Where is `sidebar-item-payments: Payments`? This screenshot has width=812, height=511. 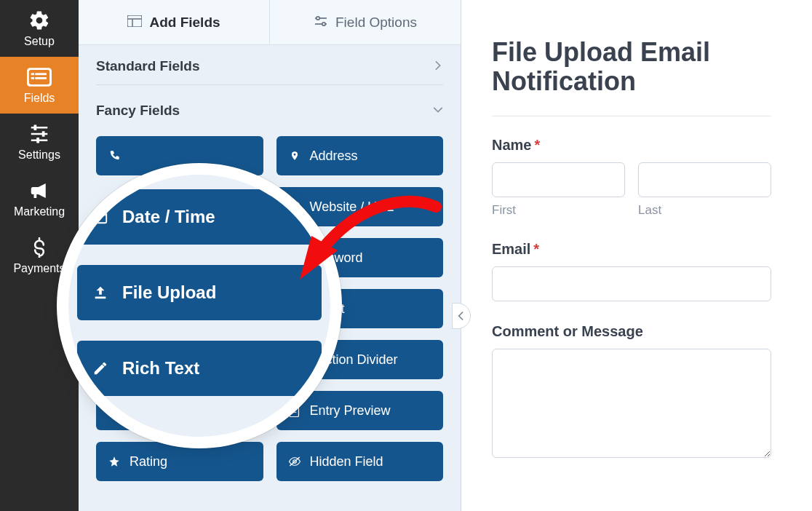
sidebar-item-payments: Payments is located at coordinates (39, 256).